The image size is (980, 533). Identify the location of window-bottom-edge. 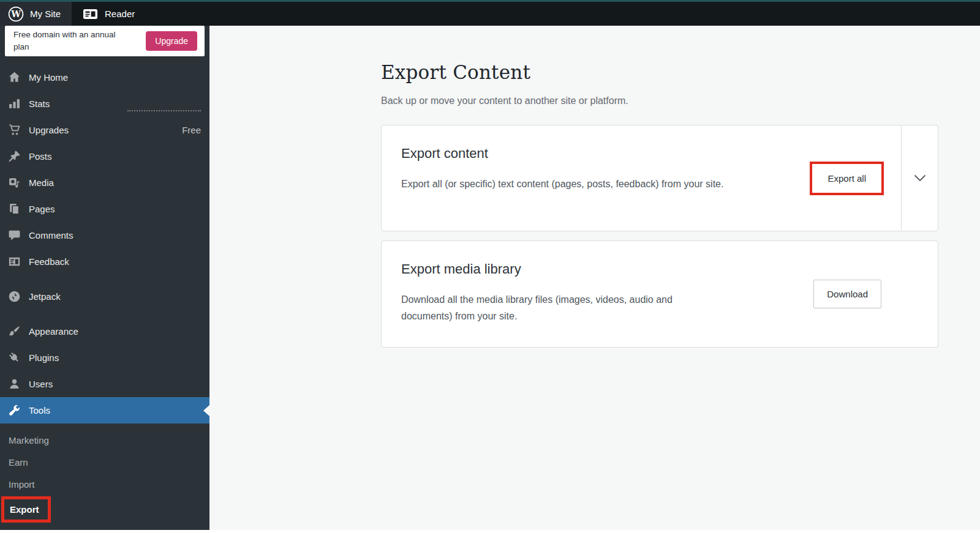
(490, 531).